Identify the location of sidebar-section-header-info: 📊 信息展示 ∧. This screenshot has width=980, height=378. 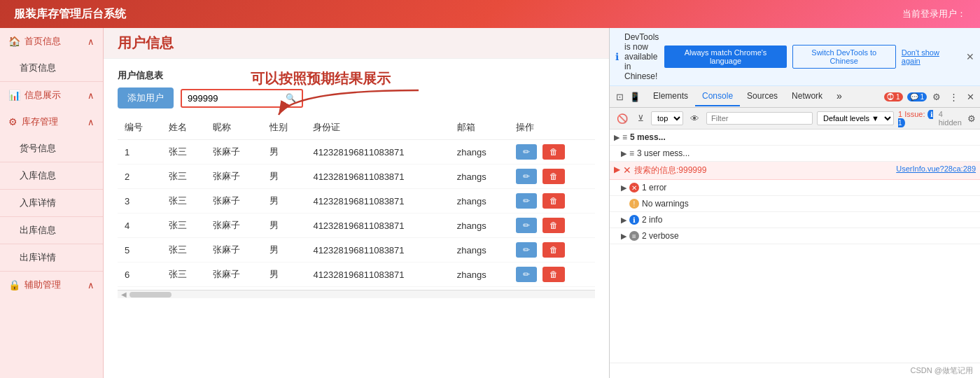
(52, 95).